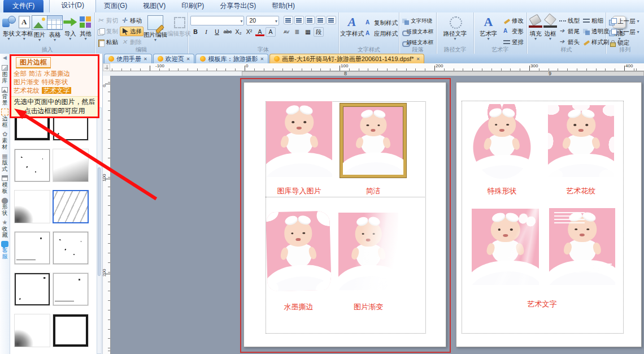 The height and width of the screenshot is (354, 644). I want to click on apply-style-button: 应用样式, so click(382, 34).